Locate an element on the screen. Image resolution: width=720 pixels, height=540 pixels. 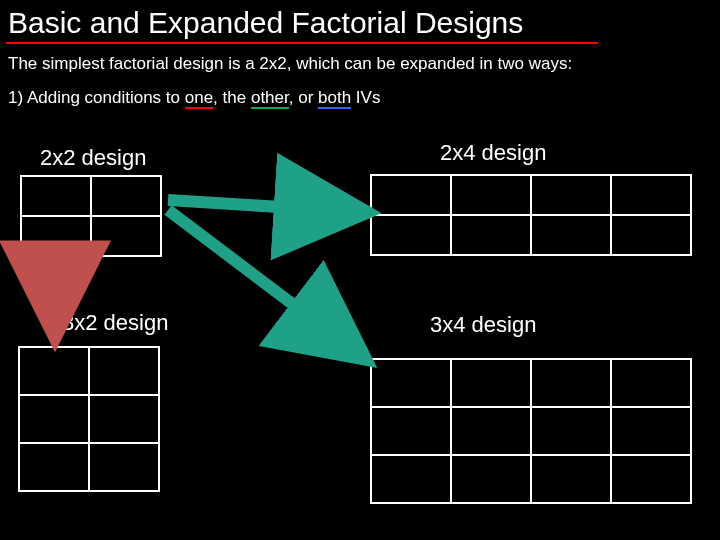
line1-prefix: 1) Adding conditions to is located at coordinates (96, 98).